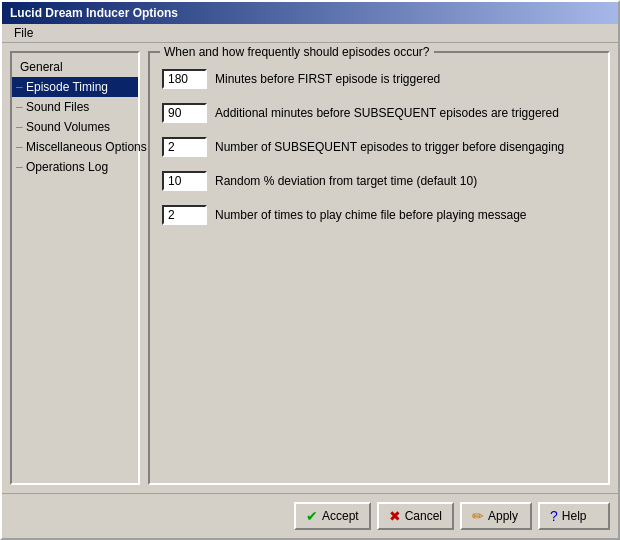 This screenshot has width=620, height=540. Describe the element at coordinates (24, 33) in the screenshot. I see `menu-file: File` at that location.